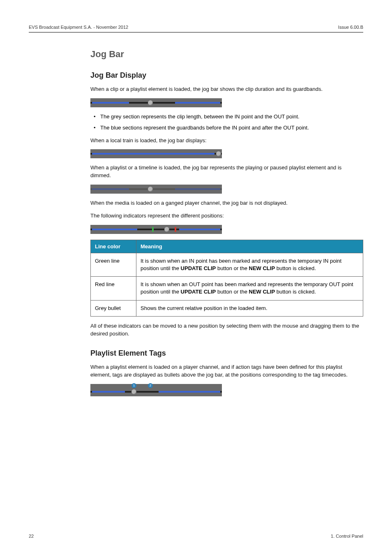 Image resolution: width=392 pixels, height=555 pixels. What do you see at coordinates (227, 308) in the screenshot?
I see `table-row: Grey bullet Shows the current relative p…` at bounding box center [227, 308].